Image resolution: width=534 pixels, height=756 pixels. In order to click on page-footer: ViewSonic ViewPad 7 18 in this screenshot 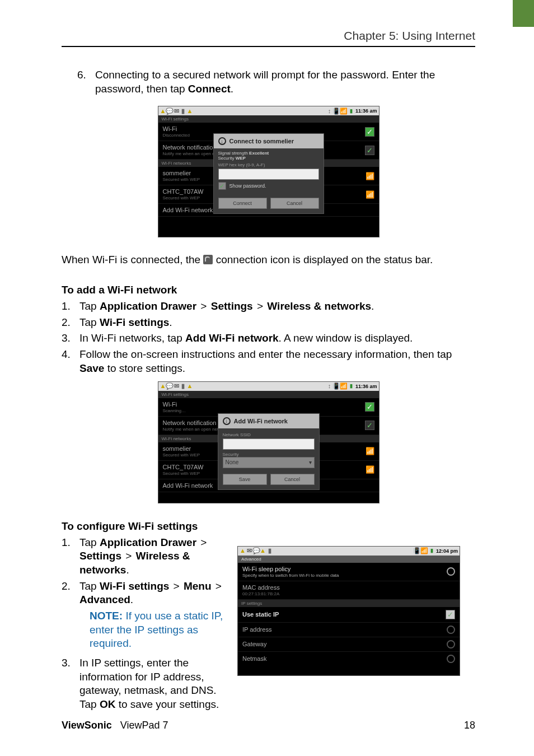, I will do `click(269, 726)`.